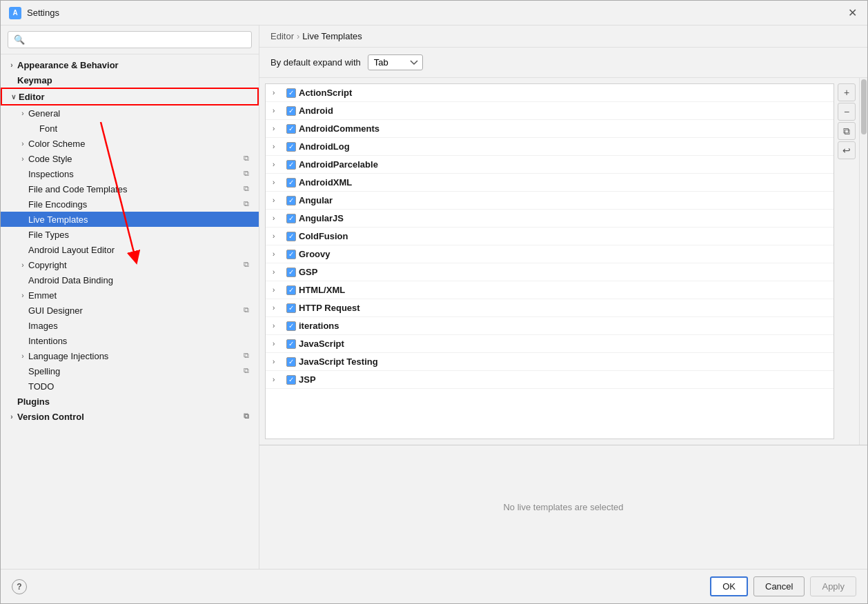 This screenshot has height=604, width=868. What do you see at coordinates (130, 341) in the screenshot?
I see `sidebar-item-intentions: ›Intentions` at bounding box center [130, 341].